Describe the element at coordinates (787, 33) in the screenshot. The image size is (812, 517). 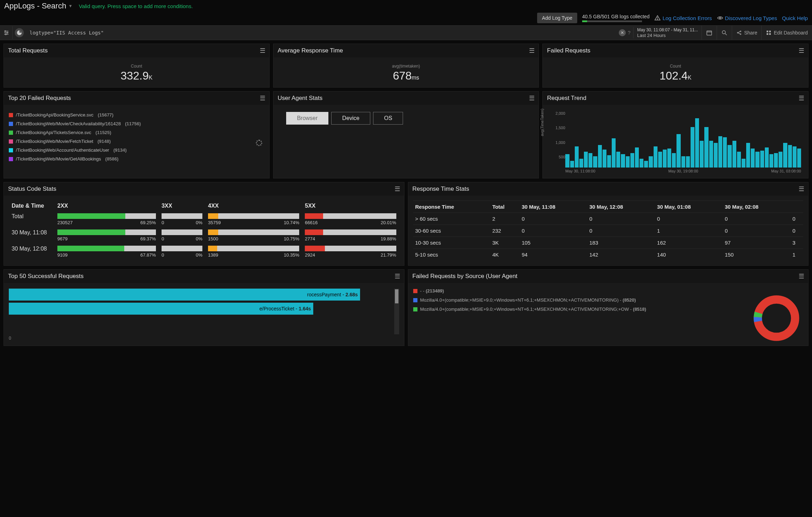
I see `edit-dashboard-button: Edit Dashboard` at that location.